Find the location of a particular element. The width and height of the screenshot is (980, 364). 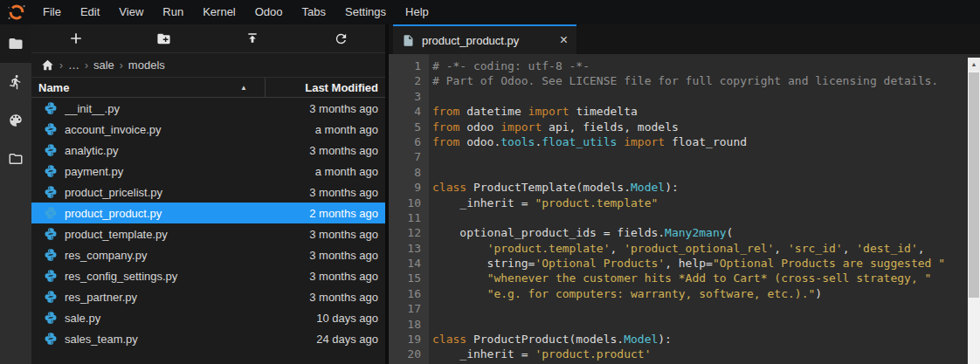

code-line: 20 _inherit = 'product.product' is located at coordinates (678, 354).